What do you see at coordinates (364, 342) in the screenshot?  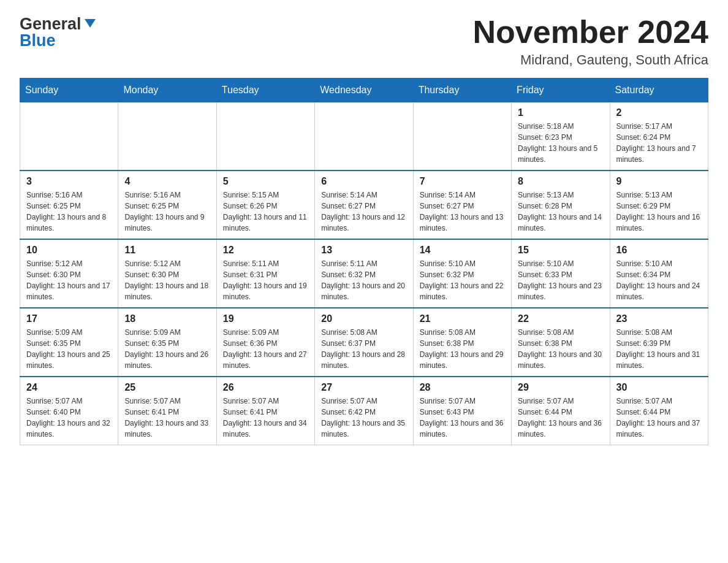 I see `calendar-week-row: 17Sunrise: 5:09 AMSunset: 6:35 PMDayligh…` at bounding box center [364, 342].